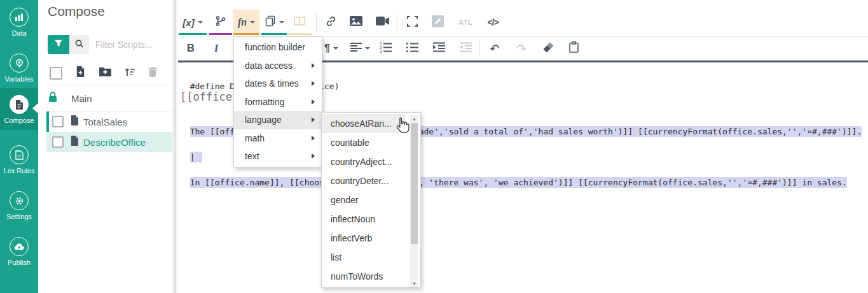 This screenshot has width=868, height=293. I want to click on image-icon, so click(356, 22).